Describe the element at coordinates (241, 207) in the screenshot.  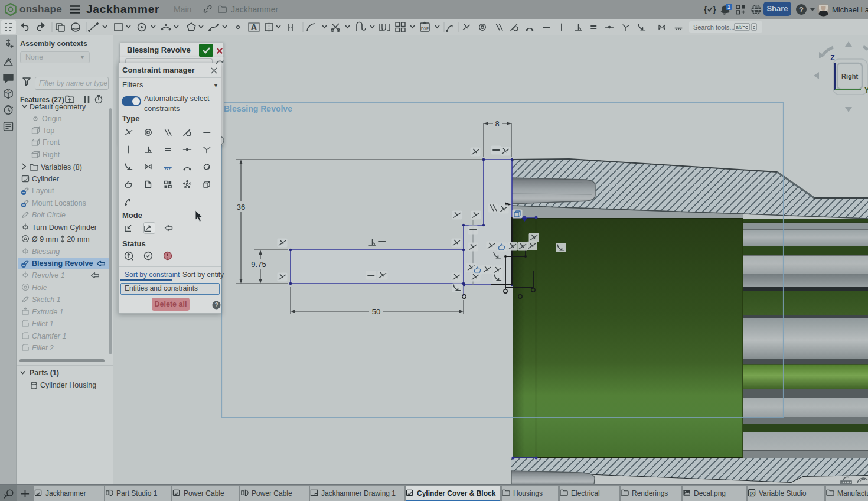
I see `svg-text: 36` at that location.